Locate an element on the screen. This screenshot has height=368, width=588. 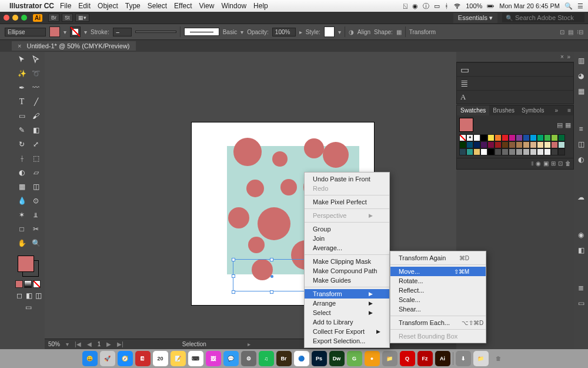
menu-item-group: Group is located at coordinates (347, 229).